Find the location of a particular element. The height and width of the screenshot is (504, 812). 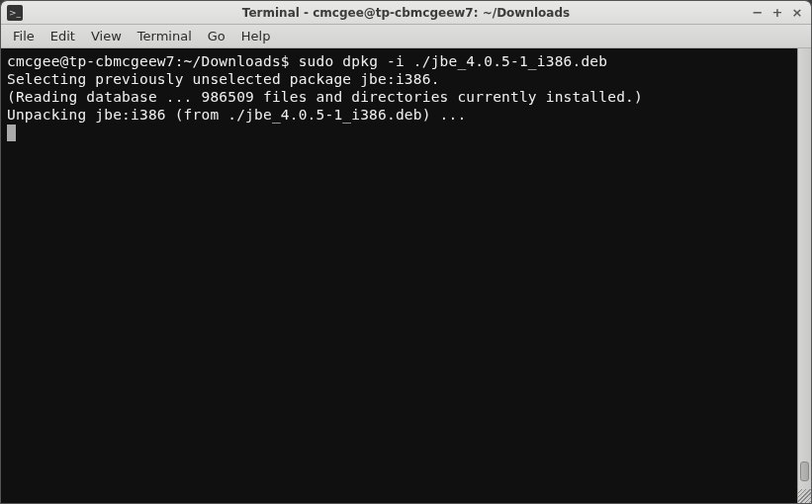

command-text: sudo dpkg -i ./jbe_4.0.5-1_i386.deb is located at coordinates (453, 61).